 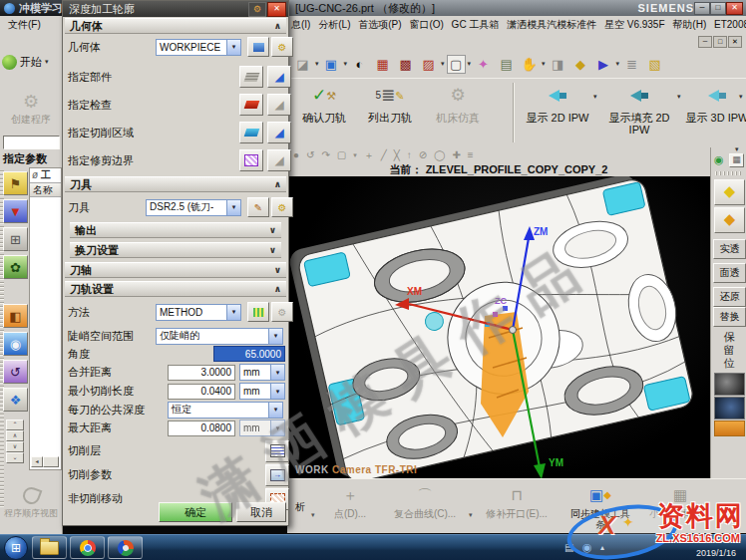 I want to click on tray-keyboard-icon: ▤, so click(x=568, y=548).